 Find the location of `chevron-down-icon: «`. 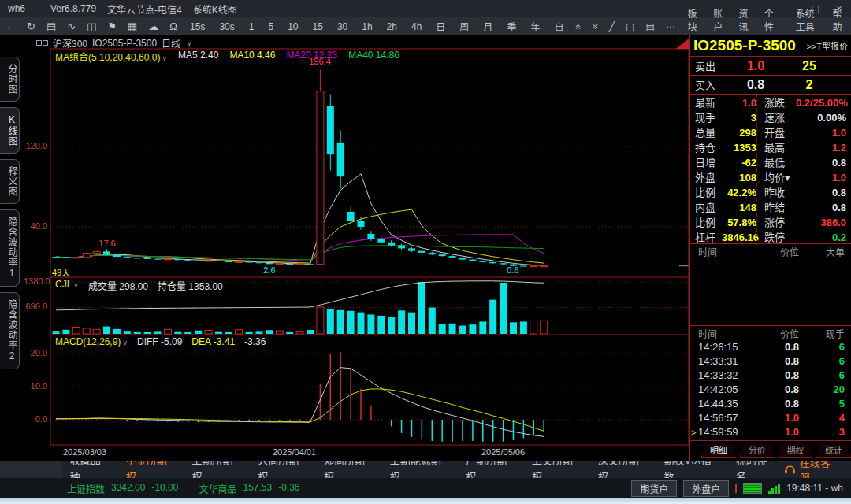

chevron-down-icon: « is located at coordinates (595, 27).